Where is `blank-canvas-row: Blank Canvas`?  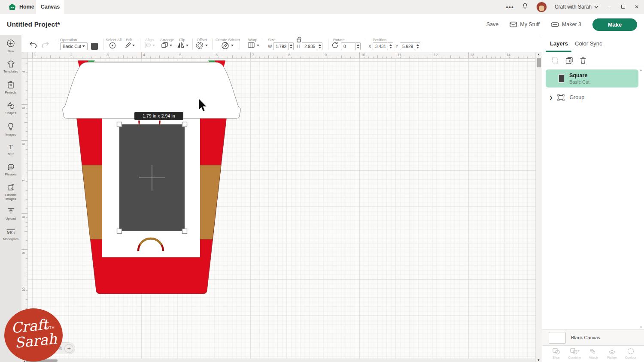
blank-canvas-row: Blank Canvas is located at coordinates (593, 337).